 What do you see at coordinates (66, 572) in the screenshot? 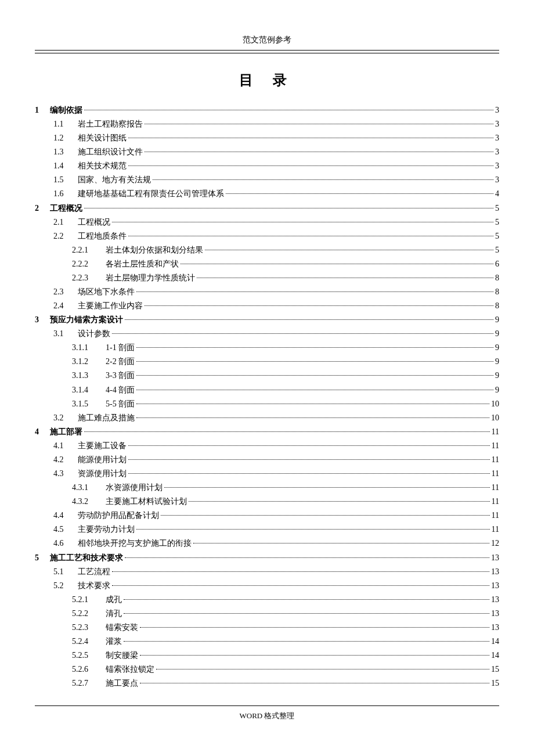
I see `toc-entry-number: 5.1` at bounding box center [66, 572].